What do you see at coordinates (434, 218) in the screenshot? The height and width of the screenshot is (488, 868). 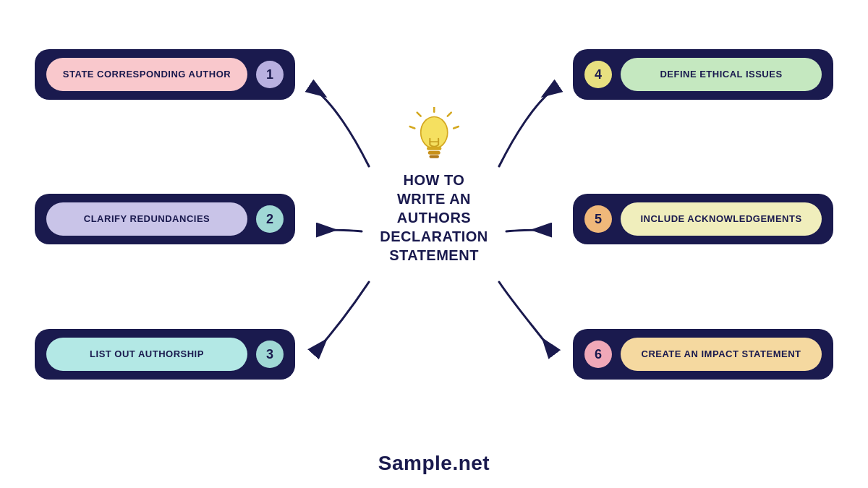 I see `center-title: HOW TOWRITE ANAUTHORSDECLARATIONSTATEMEN…` at bounding box center [434, 218].